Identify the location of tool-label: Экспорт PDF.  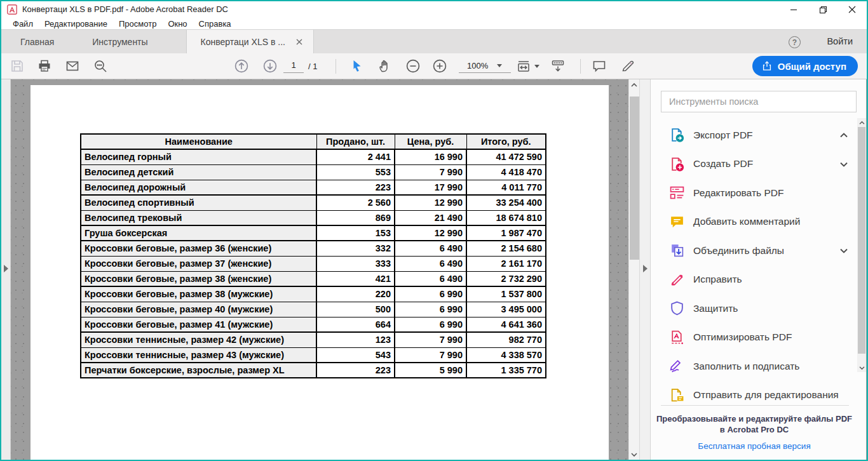
(723, 135).